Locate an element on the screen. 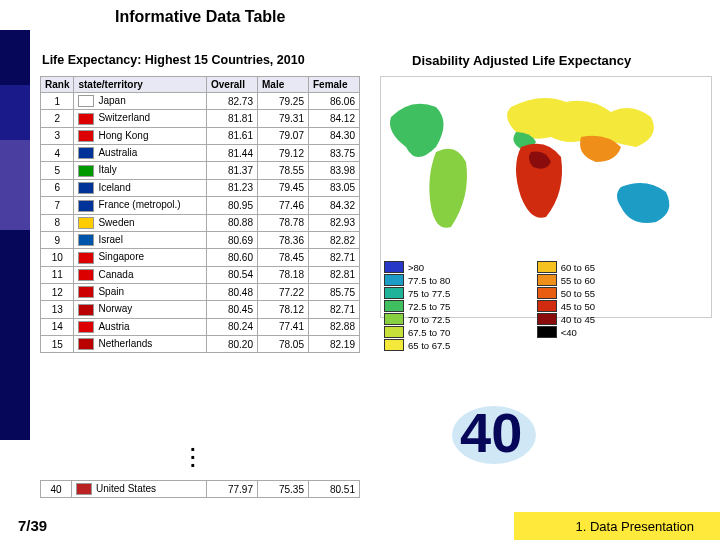 This screenshot has height=540, width=720. page-title: Informative Data Table is located at coordinates (200, 17).